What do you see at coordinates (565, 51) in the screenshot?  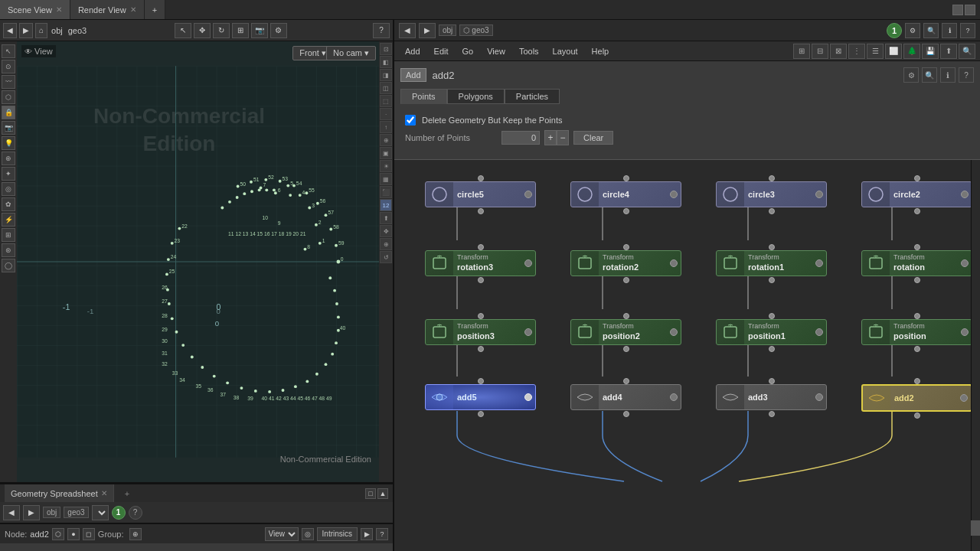 I see `menu-layout: Layout` at bounding box center [565, 51].